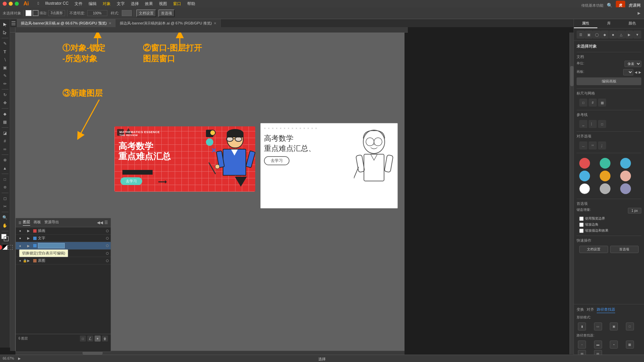 Image resolution: width=644 pixels, height=362 pixels. Describe the element at coordinates (8, 359) in the screenshot. I see `status-zoom: 66.67%` at that location.